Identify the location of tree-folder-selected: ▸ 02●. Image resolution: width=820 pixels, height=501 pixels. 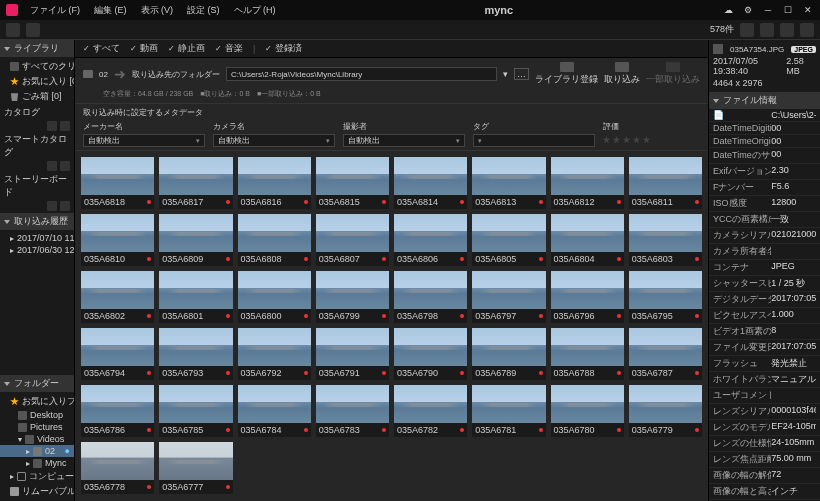
(37, 451).